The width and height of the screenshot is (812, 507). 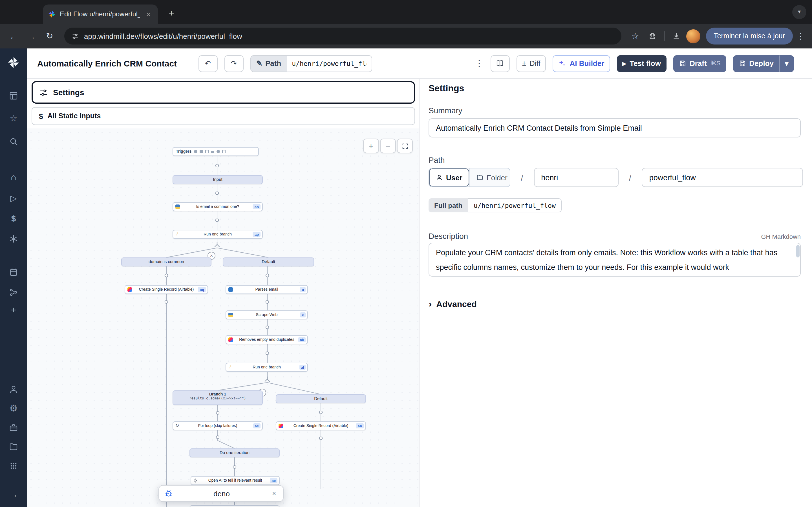 I want to click on path-input, so click(x=329, y=63).